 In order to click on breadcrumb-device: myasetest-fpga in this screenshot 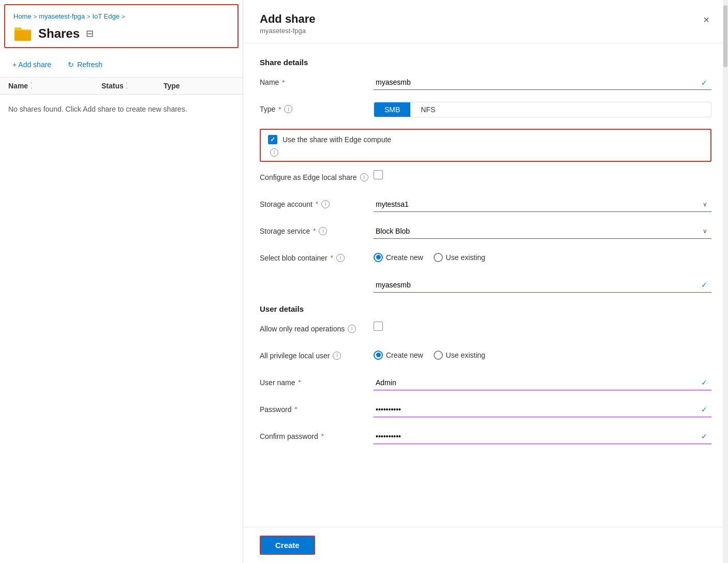, I will do `click(62, 17)`.